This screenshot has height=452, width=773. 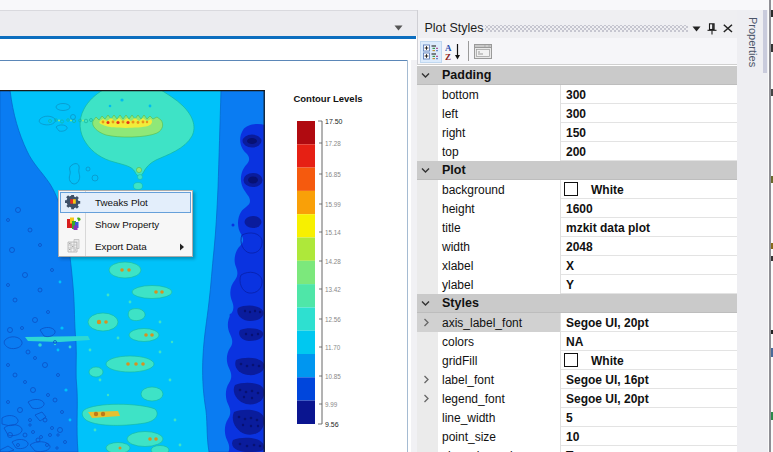 What do you see at coordinates (332, 404) in the screenshot?
I see `svg-text: 9.99` at bounding box center [332, 404].